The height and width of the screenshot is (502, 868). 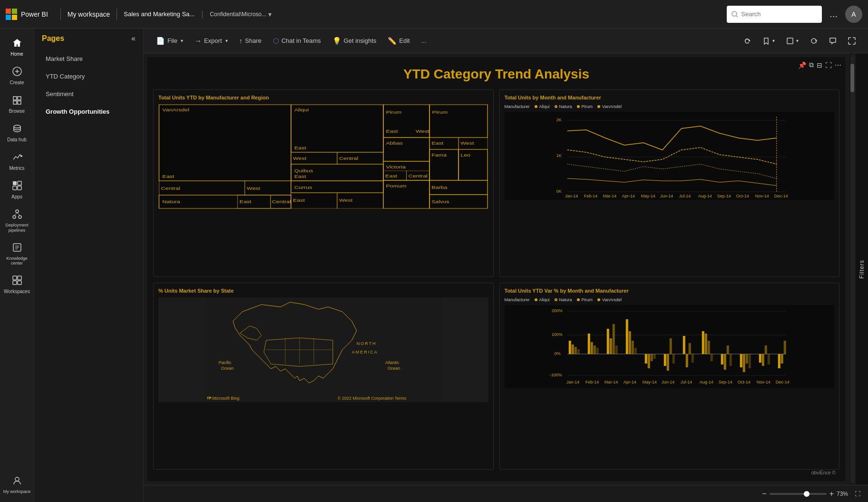 What do you see at coordinates (769, 41) in the screenshot?
I see `bookmark-button: ▾` at bounding box center [769, 41].